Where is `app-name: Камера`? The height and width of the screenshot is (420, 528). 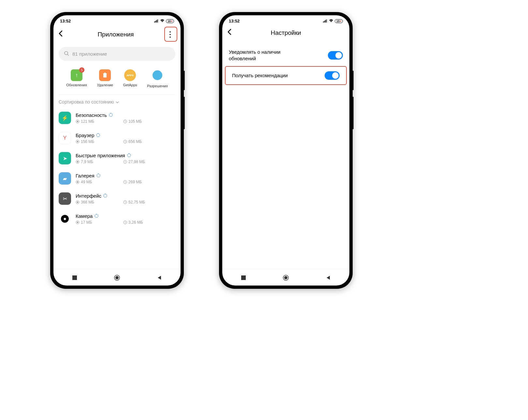 app-name: Камера is located at coordinates (125, 216).